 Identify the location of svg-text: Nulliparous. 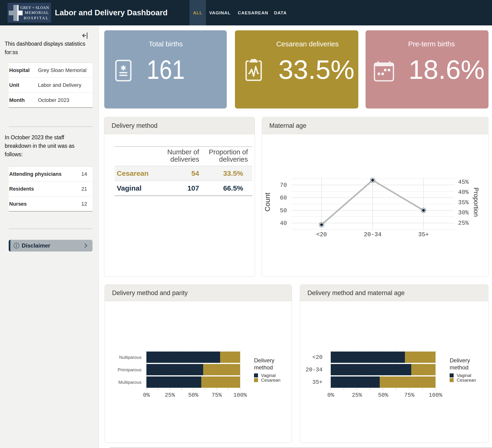
(130, 357).